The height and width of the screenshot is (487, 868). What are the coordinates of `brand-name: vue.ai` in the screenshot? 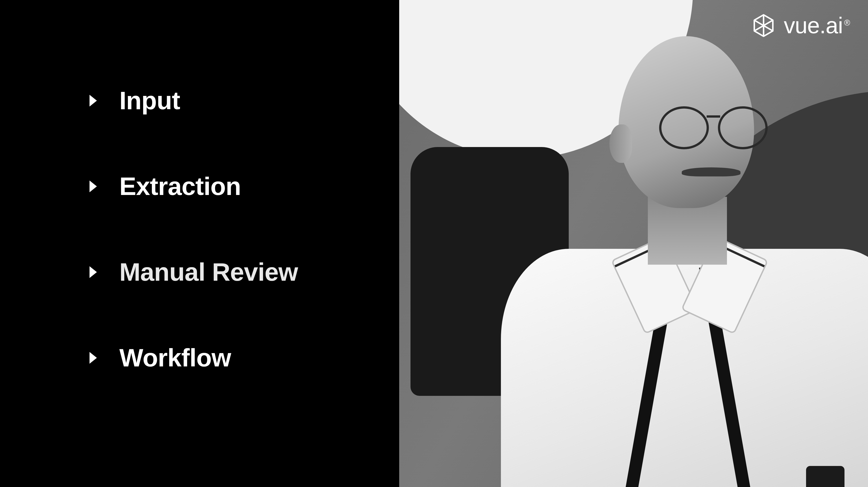 It's located at (813, 26).